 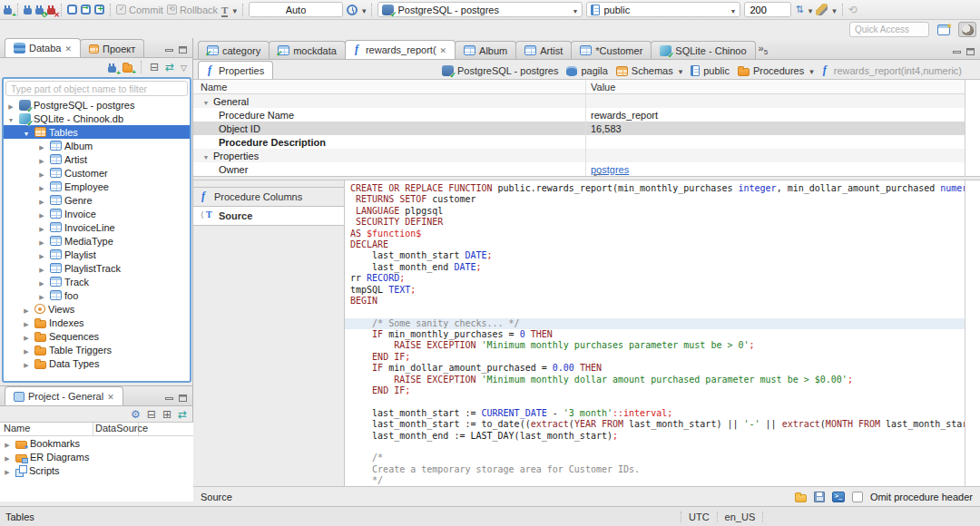 I want to click on code-line: /* Some sanity checks... */, so click(x=655, y=324).